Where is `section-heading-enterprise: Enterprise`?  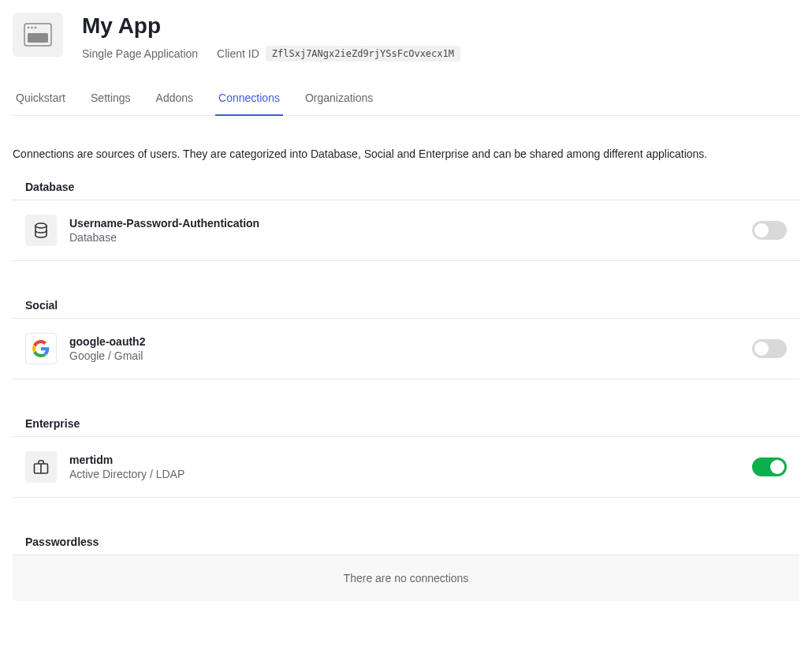 section-heading-enterprise: Enterprise is located at coordinates (406, 424).